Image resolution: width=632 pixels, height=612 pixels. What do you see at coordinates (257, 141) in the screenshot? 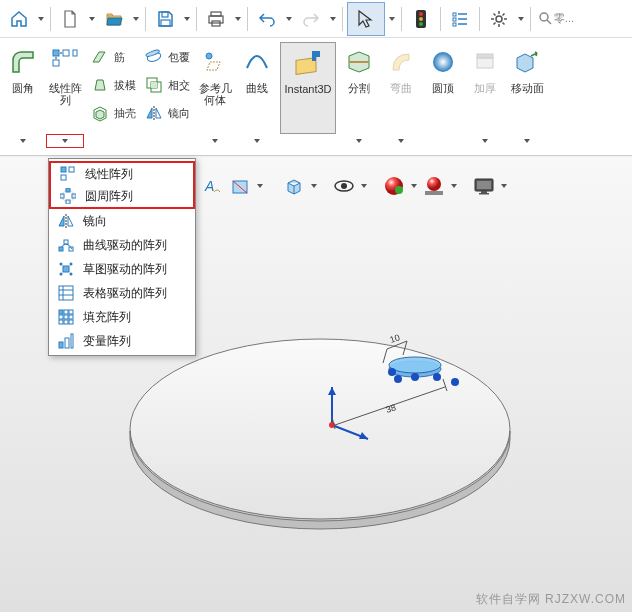
I see `curve-dropdown` at bounding box center [257, 141].